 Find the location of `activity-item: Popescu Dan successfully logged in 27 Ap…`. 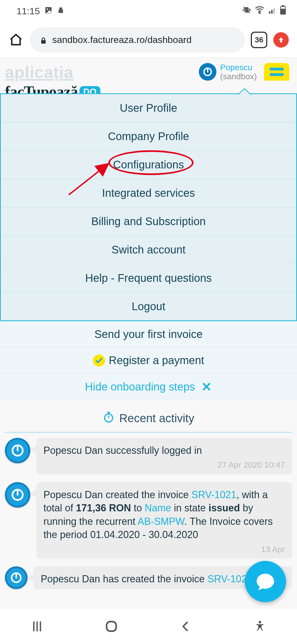

activity-item: Popescu Dan successfully logged in 27 Ap… is located at coordinates (148, 456).